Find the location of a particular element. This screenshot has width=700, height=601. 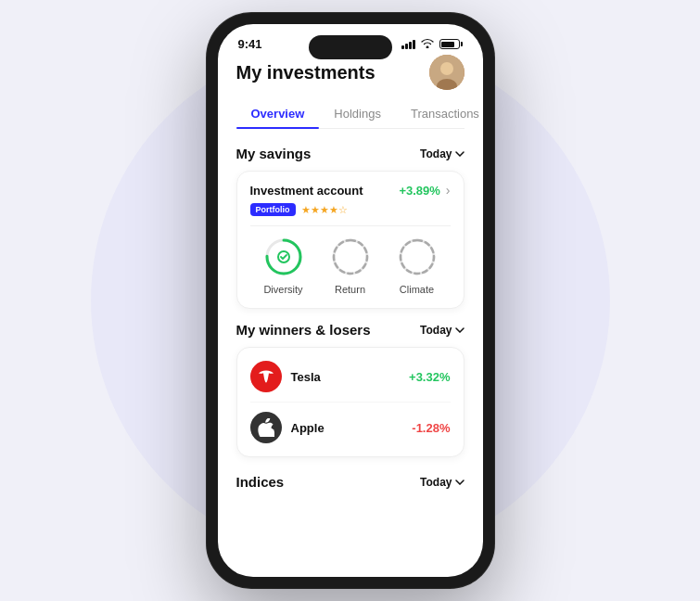

wifi-icon is located at coordinates (427, 45).